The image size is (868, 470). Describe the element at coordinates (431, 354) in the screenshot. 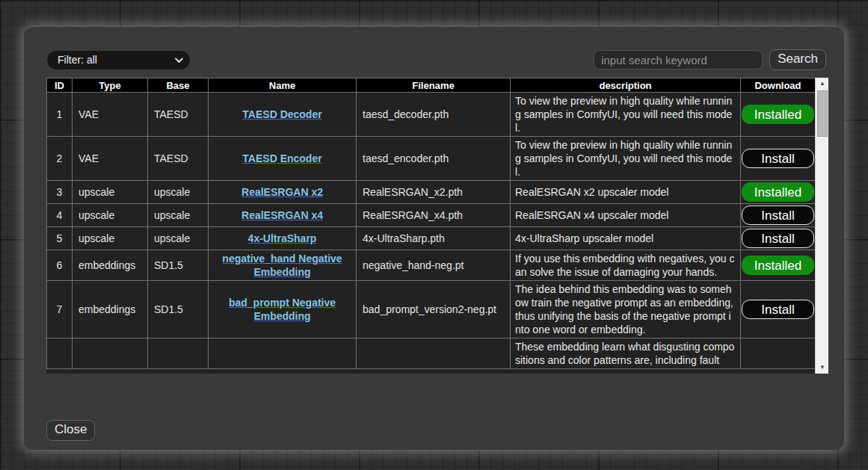

I see `table-row: These embedding learn what disgusting co…` at that location.